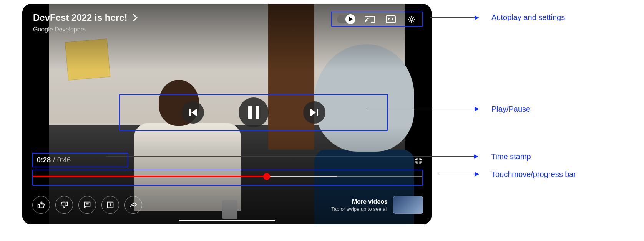 This screenshot has width=644, height=241. Describe the element at coordinates (87, 205) in the screenshot. I see `comment-icon` at that location.